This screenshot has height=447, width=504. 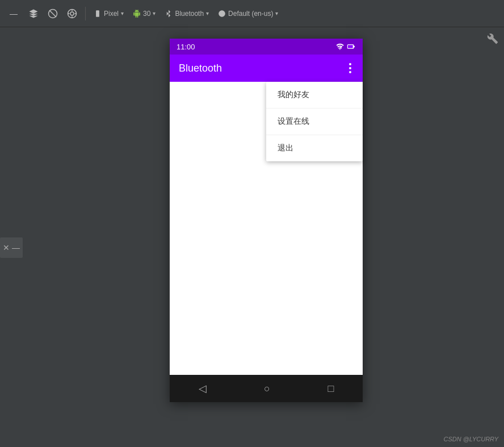 What do you see at coordinates (16, 248) in the screenshot?
I see `side-icon2: —` at bounding box center [16, 248].